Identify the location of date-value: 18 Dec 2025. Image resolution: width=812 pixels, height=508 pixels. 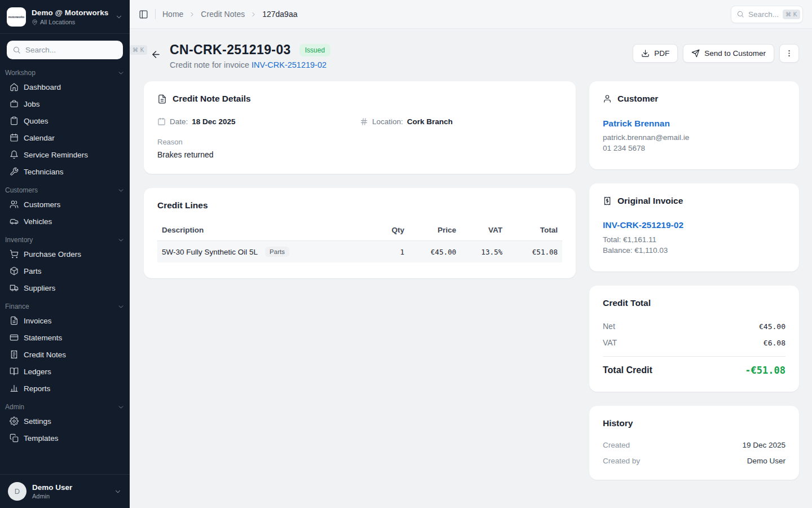
(213, 122).